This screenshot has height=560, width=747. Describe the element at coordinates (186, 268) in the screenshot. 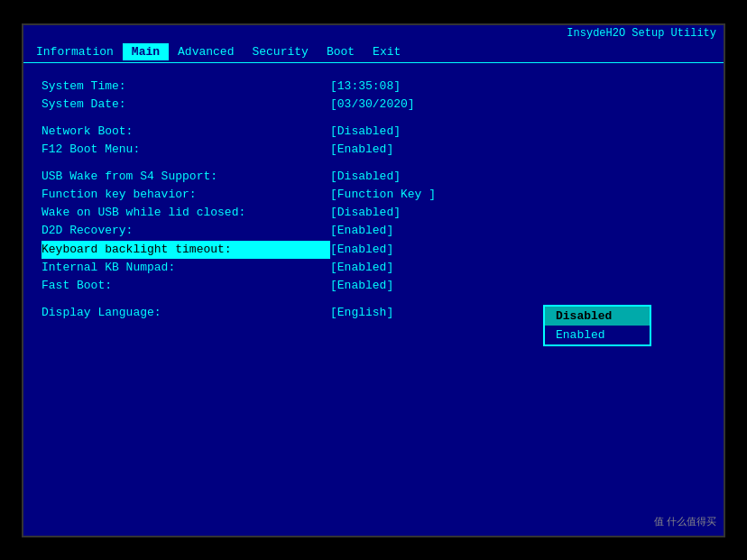

I see `internal-kb-label: Internal KB Numpad:` at that location.